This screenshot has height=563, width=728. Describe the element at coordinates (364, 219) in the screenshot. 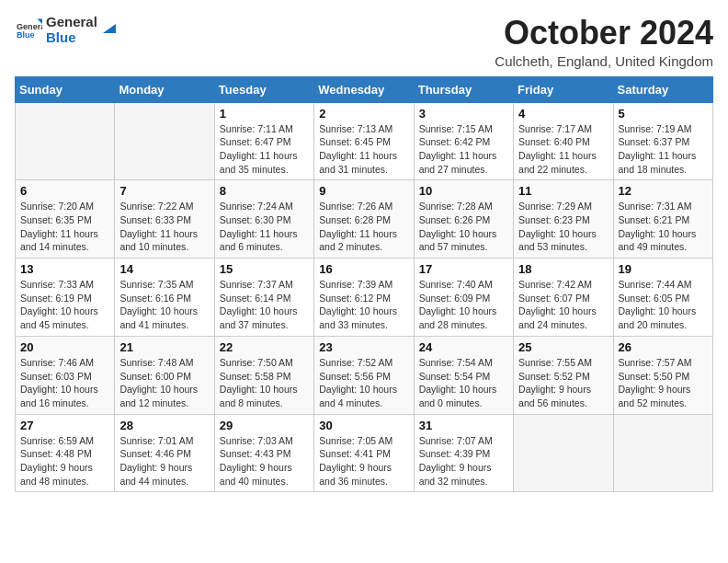

I see `calendar-week-2: 6Sunrise: 7:20 AMSunset: 6:35 PMDaylight…` at that location.